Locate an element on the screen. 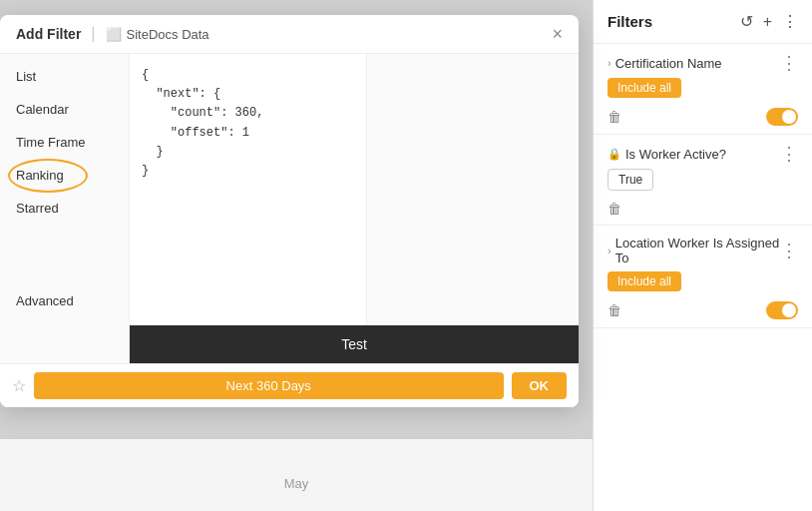 This screenshot has height=511, width=812. filter-item-worker-active: 🔒 Is Worker Active? ⋮ True 🗑 is located at coordinates (702, 180).